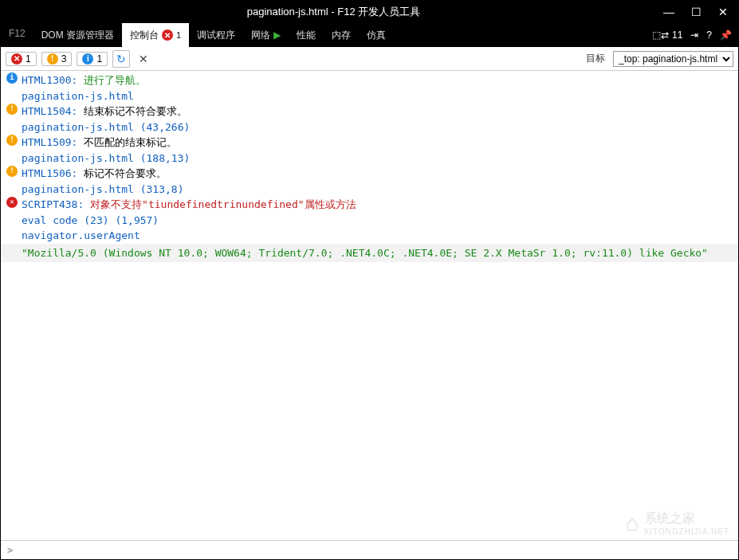 This screenshot has width=739, height=560. What do you see at coordinates (223, 204) in the screenshot?
I see `log-message: 对象不支持"tiundefinedtrinundefined"属性或方法` at bounding box center [223, 204].